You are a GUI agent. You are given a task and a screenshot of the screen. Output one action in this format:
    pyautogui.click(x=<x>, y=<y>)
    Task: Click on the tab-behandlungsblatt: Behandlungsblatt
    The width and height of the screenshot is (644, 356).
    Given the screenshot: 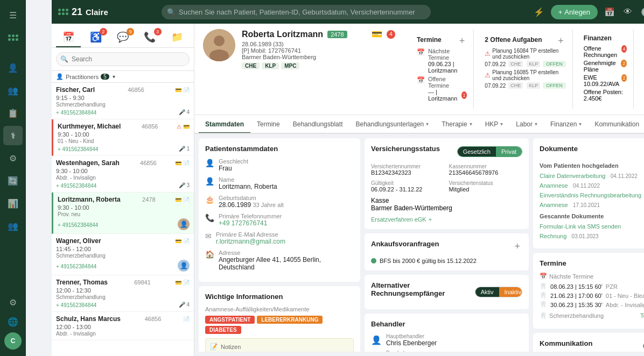 What is the action you would take?
    pyautogui.click(x=318, y=125)
    